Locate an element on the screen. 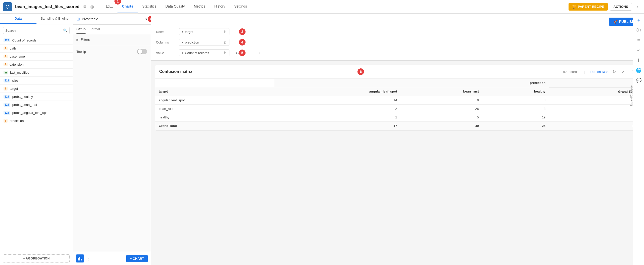  field-prediction: T prediction is located at coordinates (36, 121).